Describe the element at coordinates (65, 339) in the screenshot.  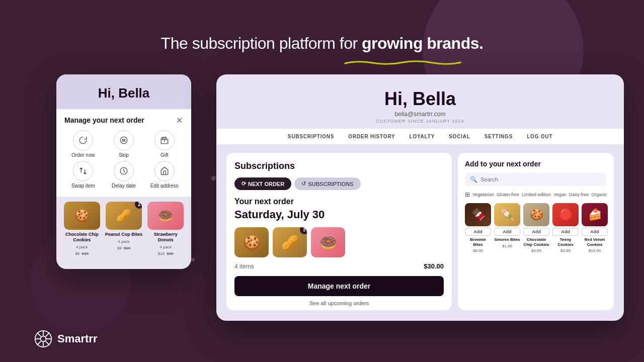
I see `smartrr-logo: Smartrr` at that location.